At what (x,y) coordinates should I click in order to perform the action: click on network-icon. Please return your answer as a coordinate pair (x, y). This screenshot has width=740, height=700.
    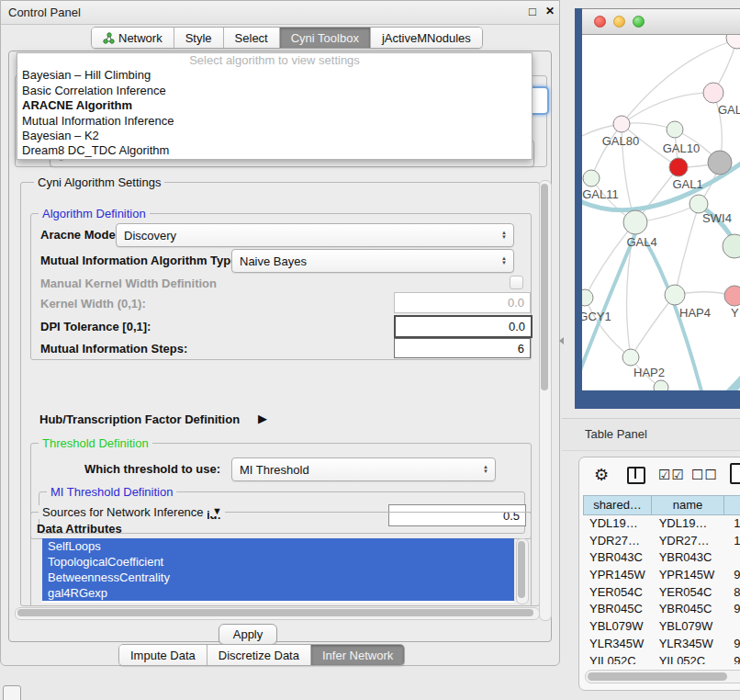
    Looking at the image, I should click on (108, 39).